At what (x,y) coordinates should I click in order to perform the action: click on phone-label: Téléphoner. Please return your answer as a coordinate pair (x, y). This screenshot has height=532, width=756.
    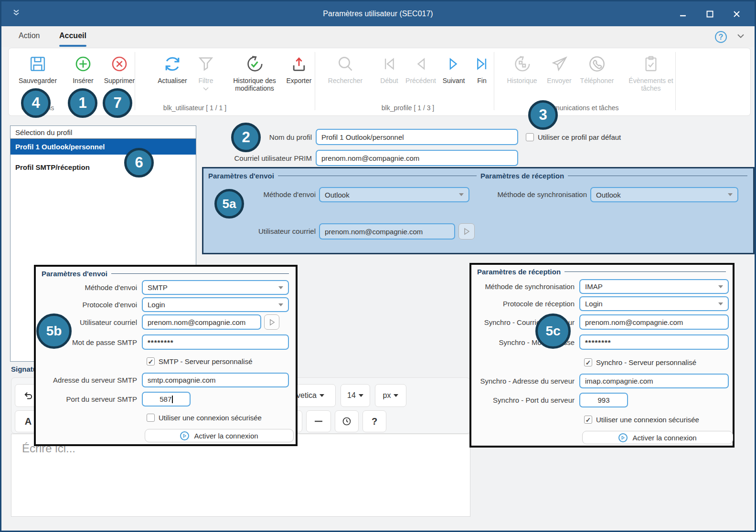
    Looking at the image, I should click on (597, 81).